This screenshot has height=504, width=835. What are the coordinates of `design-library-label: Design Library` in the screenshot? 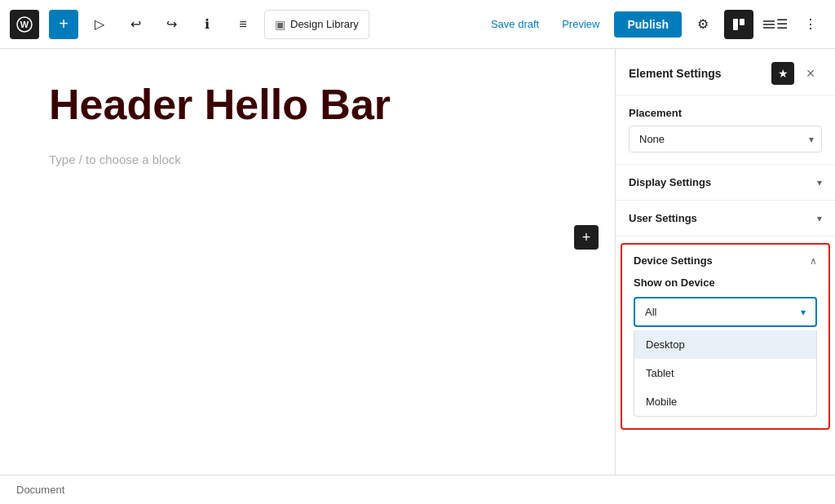 It's located at (325, 24).